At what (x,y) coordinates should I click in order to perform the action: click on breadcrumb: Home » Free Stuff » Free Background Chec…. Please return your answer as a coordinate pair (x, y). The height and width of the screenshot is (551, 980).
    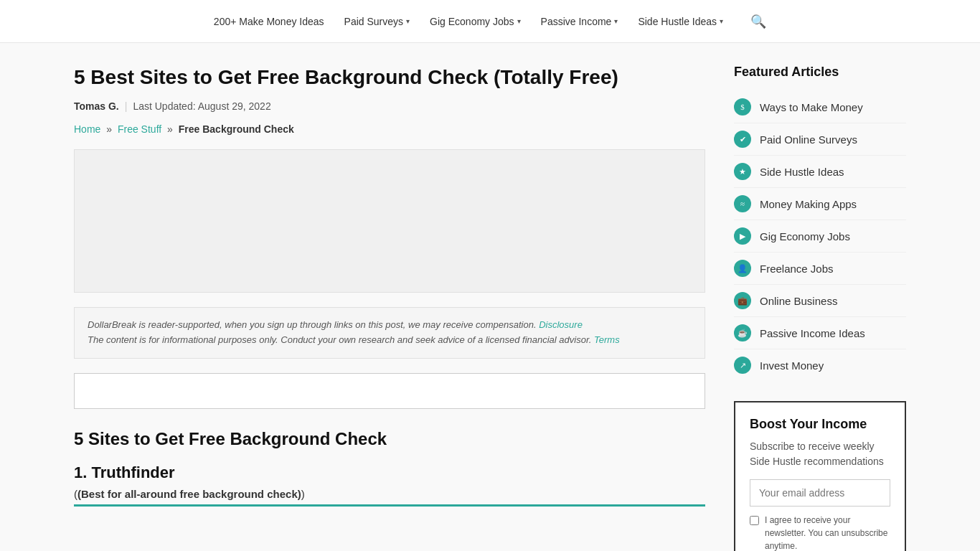
    Looking at the image, I should click on (390, 129).